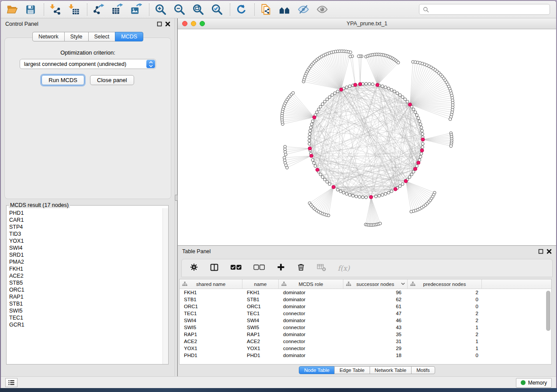  I want to click on table-tab-motifs: Motifs, so click(423, 370).